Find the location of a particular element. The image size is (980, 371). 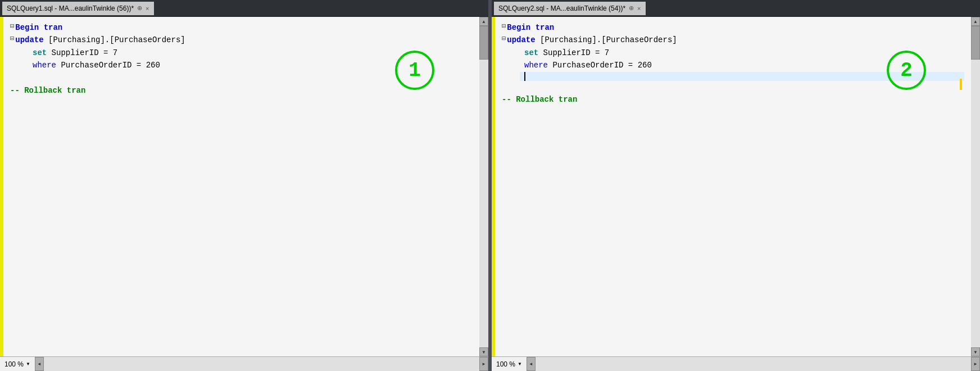

keyword-where-1: where is located at coordinates (44, 65).